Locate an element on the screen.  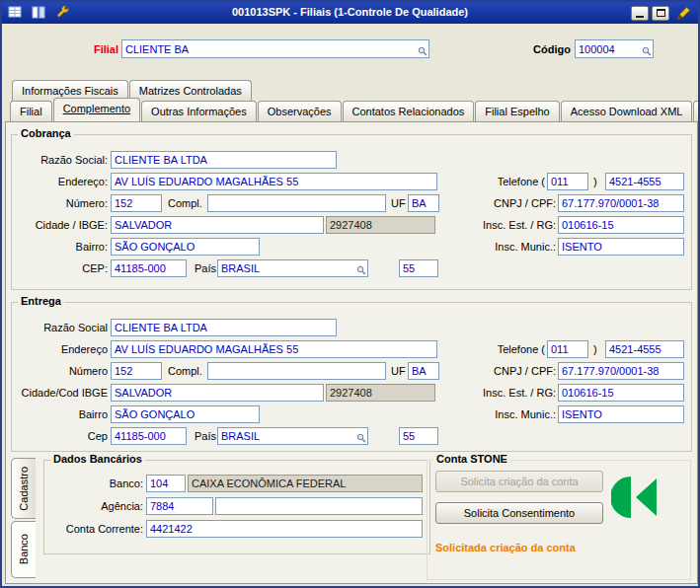
cobranca-razao-label: Razão Social: is located at coordinates (59, 160).